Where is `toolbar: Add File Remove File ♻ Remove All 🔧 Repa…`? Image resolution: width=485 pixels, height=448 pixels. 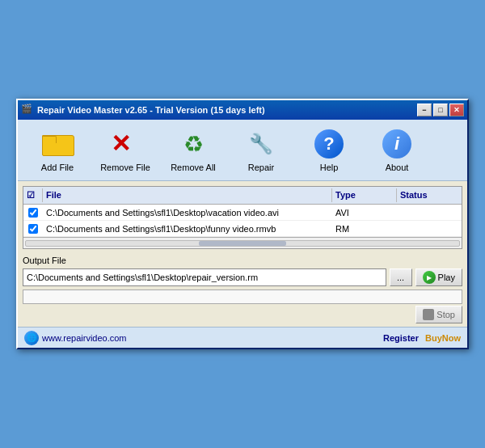 toolbar: Add File Remove File ♻ Remove All 🔧 Repa… is located at coordinates (242, 150).